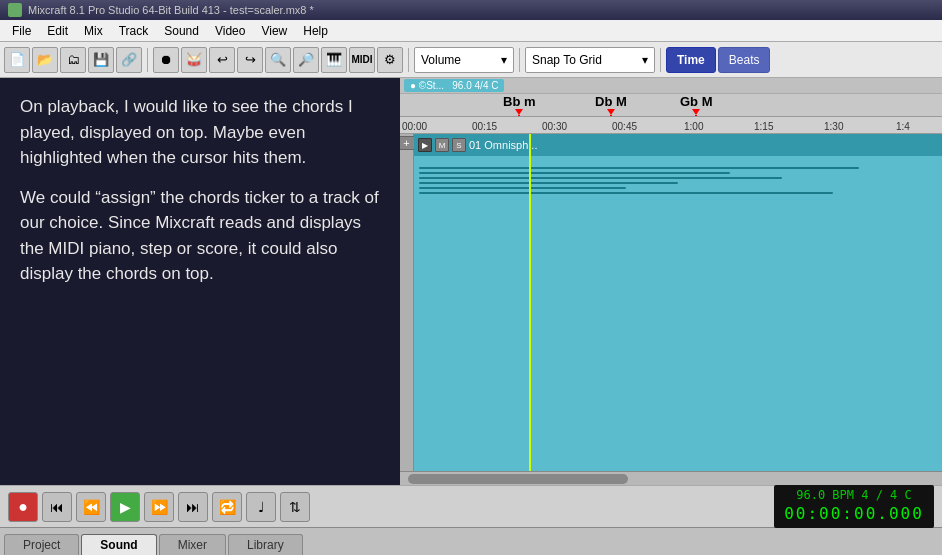  I want to click on bpm-bottom-label: 00:00:00.000, so click(854, 514).